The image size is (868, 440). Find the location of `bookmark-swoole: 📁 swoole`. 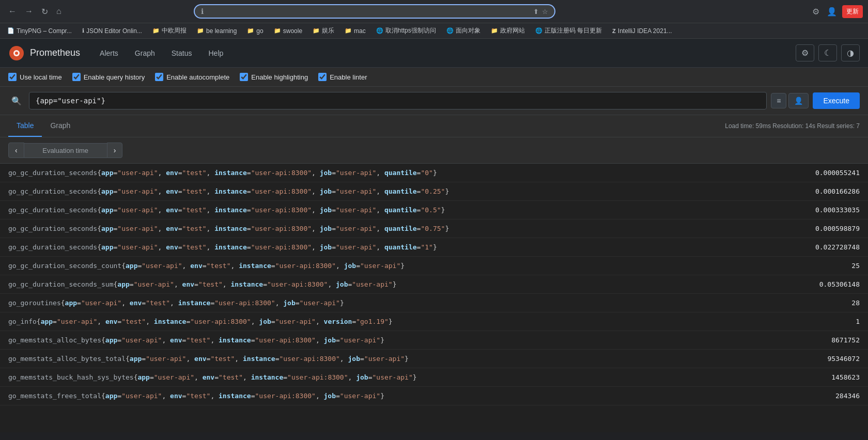

bookmark-swoole: 📁 swoole is located at coordinates (288, 31).